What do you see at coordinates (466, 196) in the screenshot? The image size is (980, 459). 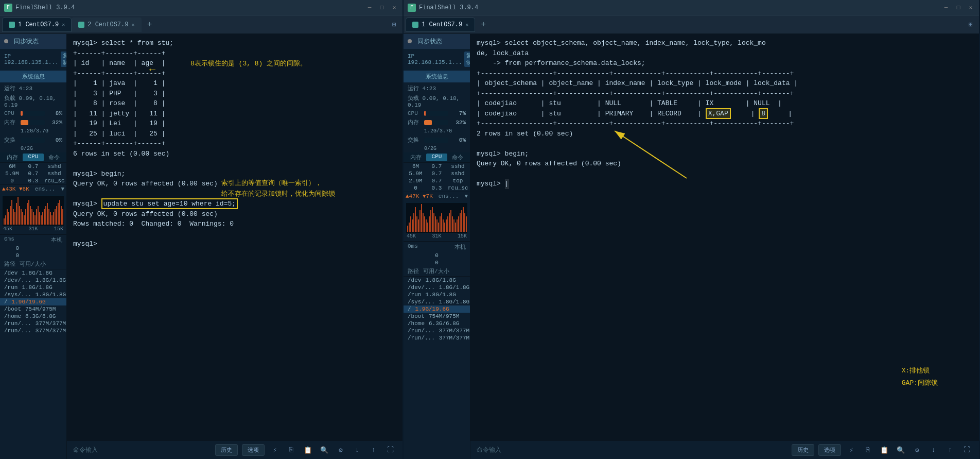 I see `right-net-dropdown: ▼` at bounding box center [466, 196].